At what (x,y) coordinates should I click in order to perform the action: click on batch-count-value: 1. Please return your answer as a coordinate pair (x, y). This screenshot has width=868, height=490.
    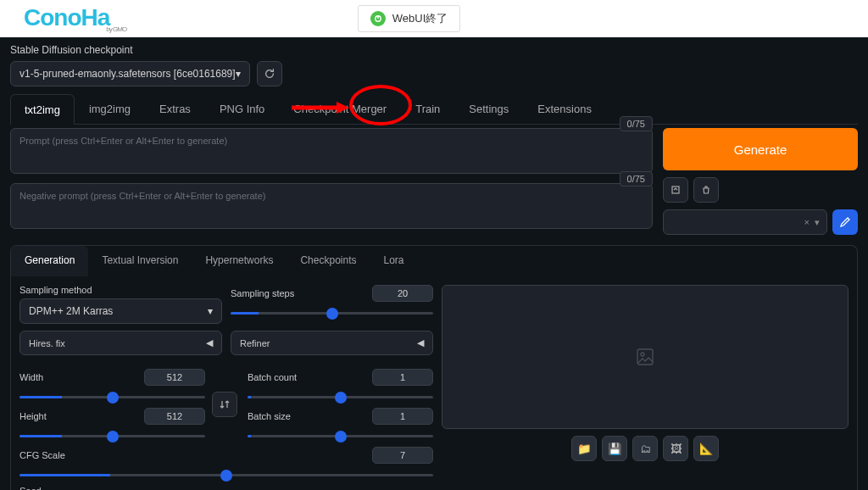
    Looking at the image, I should click on (403, 377).